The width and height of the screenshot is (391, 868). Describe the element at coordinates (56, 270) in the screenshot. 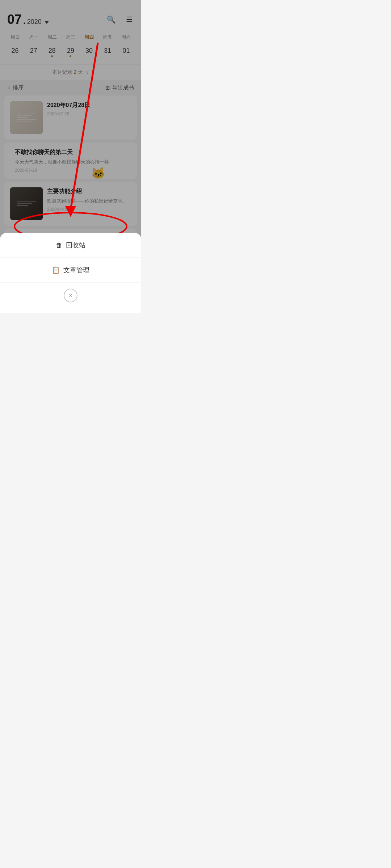

I see `manage-icon: 📋` at that location.